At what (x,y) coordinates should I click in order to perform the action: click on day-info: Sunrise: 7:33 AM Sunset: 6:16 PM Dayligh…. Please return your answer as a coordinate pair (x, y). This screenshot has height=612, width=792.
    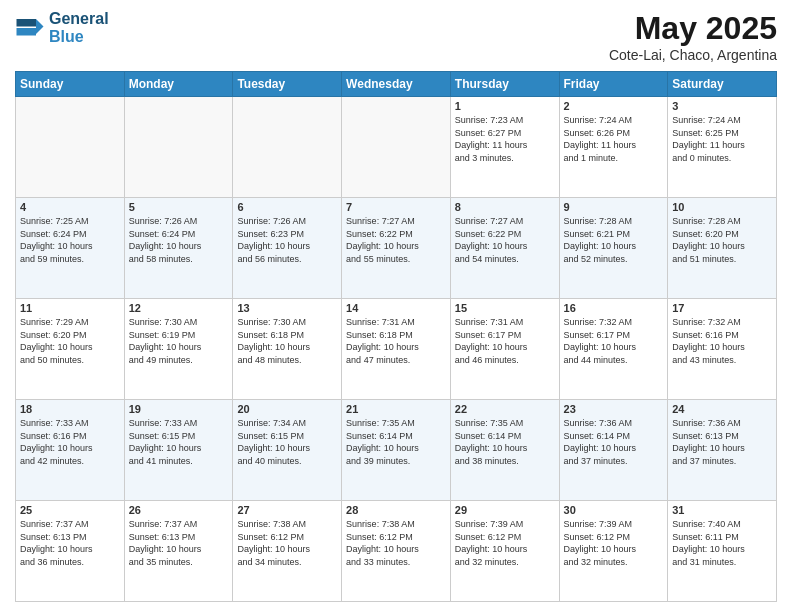
    Looking at the image, I should click on (70, 442).